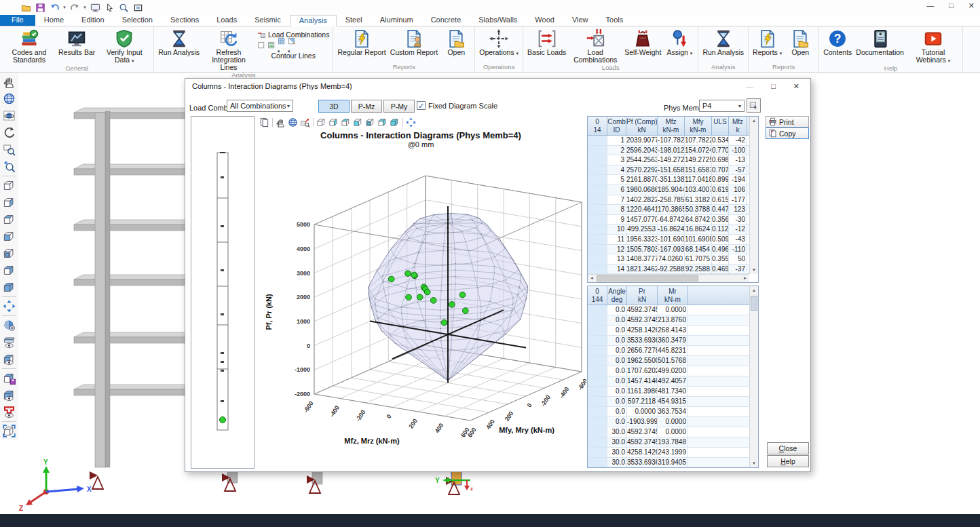 The width and height of the screenshot is (980, 527). What do you see at coordinates (293, 122) in the screenshot?
I see `chart-tool-globe` at bounding box center [293, 122].